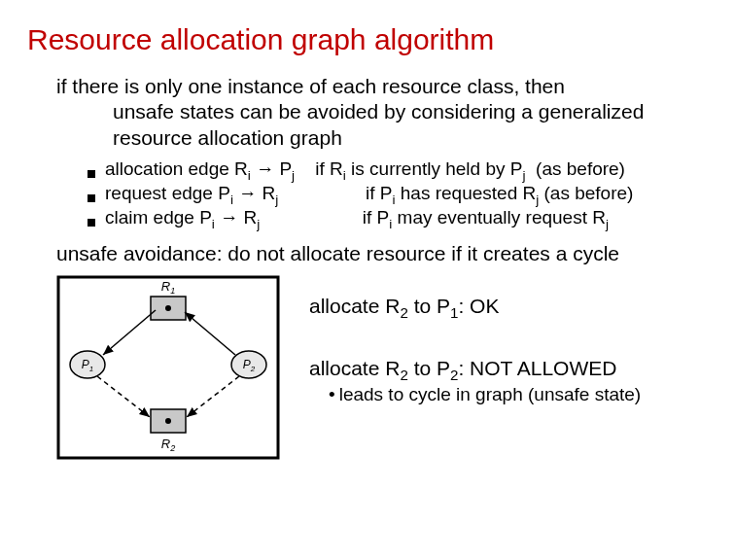 The image size is (735, 560). What do you see at coordinates (168, 288) in the screenshot?
I see `svg-text: R1` at bounding box center [168, 288].